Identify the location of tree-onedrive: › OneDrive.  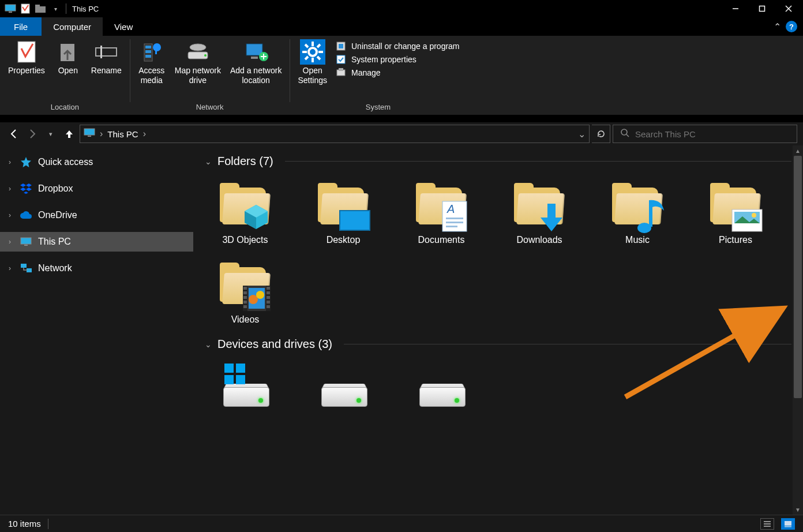
(97, 215).